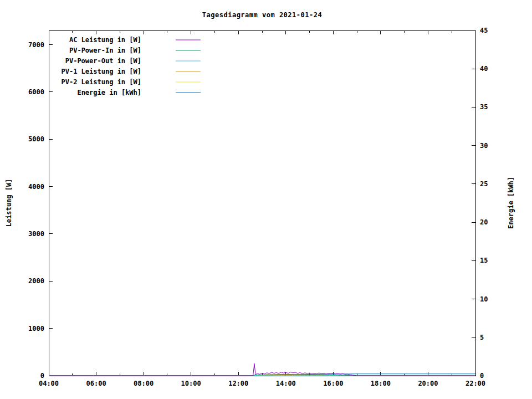 This screenshot has height=399, width=532. What do you see at coordinates (484, 146) in the screenshot?
I see `svg-text: 30` at bounding box center [484, 146].